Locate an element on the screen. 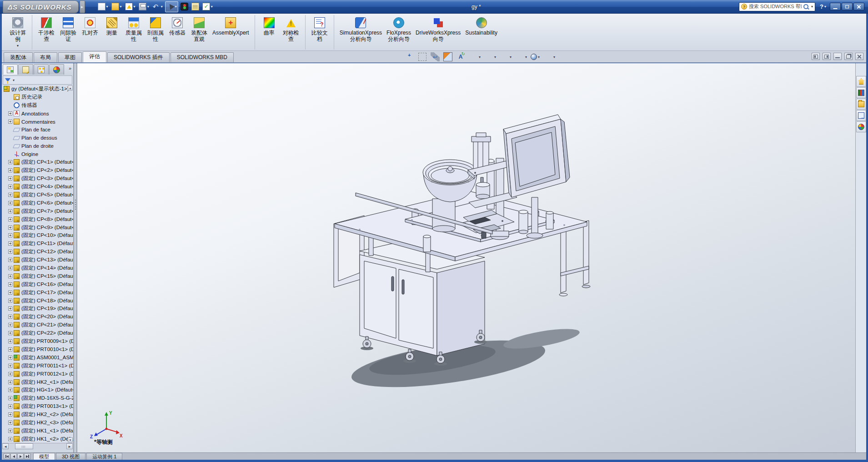 This screenshot has width=868, height=462. tree-item: (固定) PRT0010<1> (Dé is located at coordinates (37, 350).